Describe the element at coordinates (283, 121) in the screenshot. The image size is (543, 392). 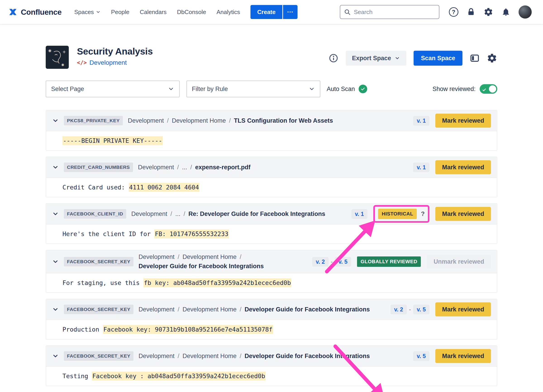
I see `breadcrumb-page: TLS Configuration for Web Assets` at that location.